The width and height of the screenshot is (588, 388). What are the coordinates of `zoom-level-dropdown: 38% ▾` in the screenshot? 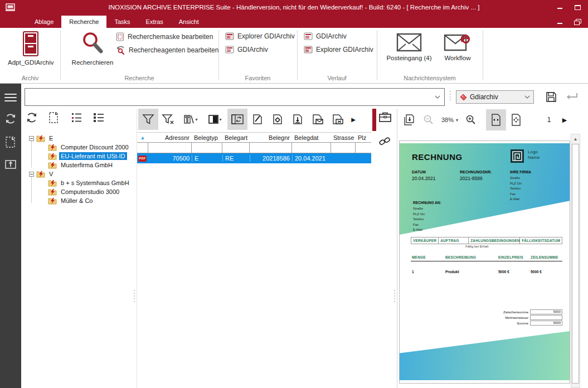 It's located at (450, 120).